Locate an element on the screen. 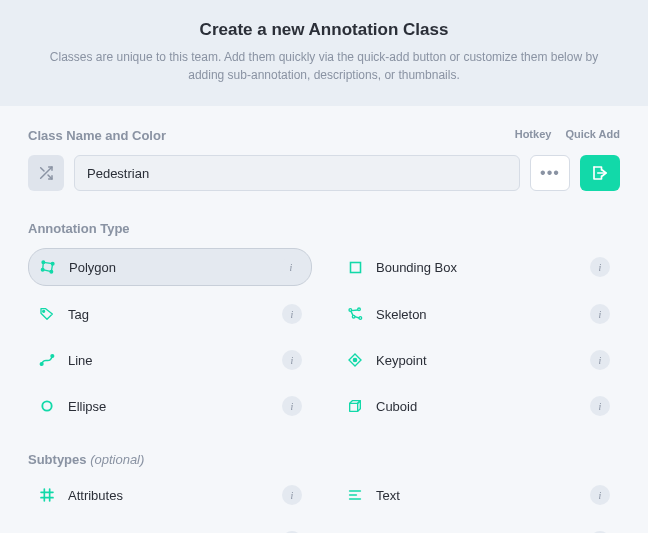  type-polygon: Polygon i is located at coordinates (170, 267).